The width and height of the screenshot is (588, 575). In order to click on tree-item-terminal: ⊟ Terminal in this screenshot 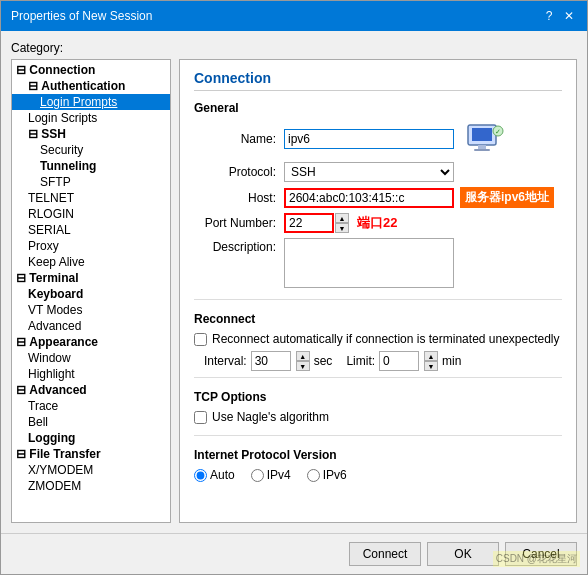, I will do `click(91, 278)`.